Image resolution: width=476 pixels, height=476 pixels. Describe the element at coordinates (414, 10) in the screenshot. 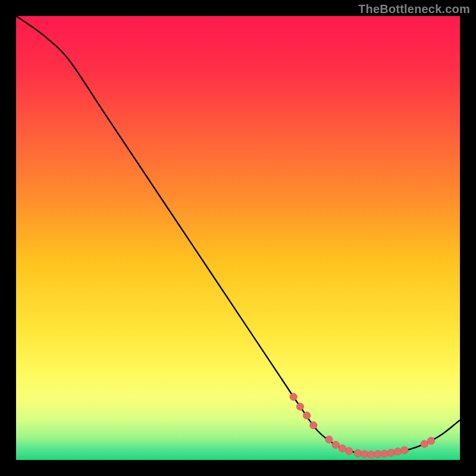

I see `watermark-text: TheBottleneck.com` at that location.